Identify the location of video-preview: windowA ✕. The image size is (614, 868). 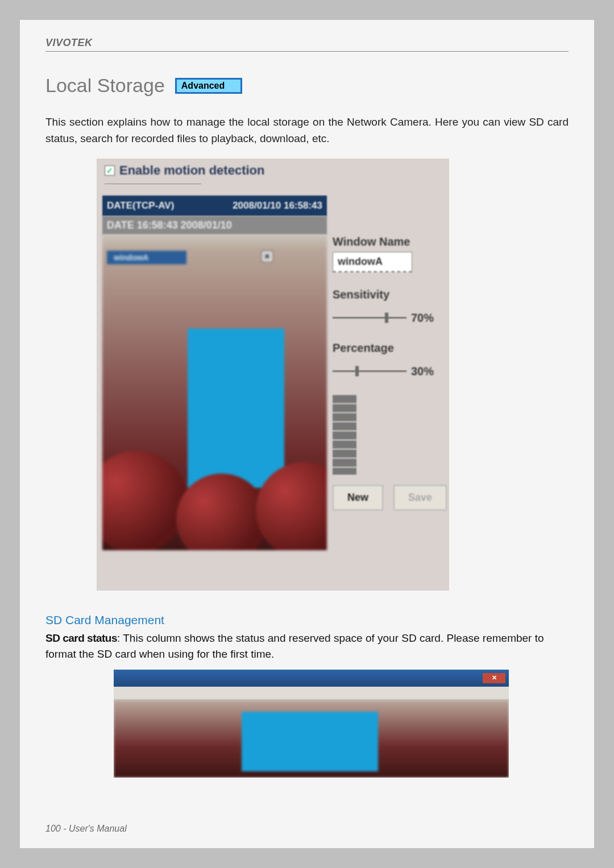
(215, 392).